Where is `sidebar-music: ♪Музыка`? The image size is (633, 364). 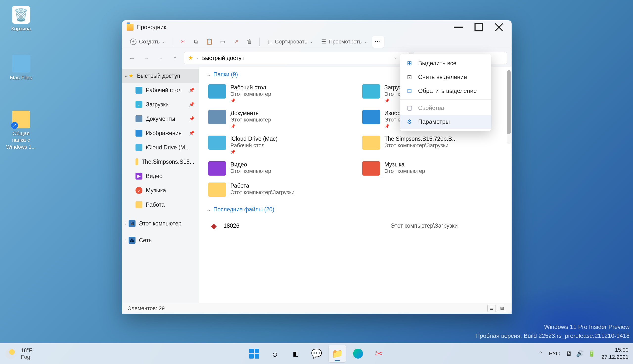 sidebar-music: ♪Музыка is located at coordinates (160, 190).